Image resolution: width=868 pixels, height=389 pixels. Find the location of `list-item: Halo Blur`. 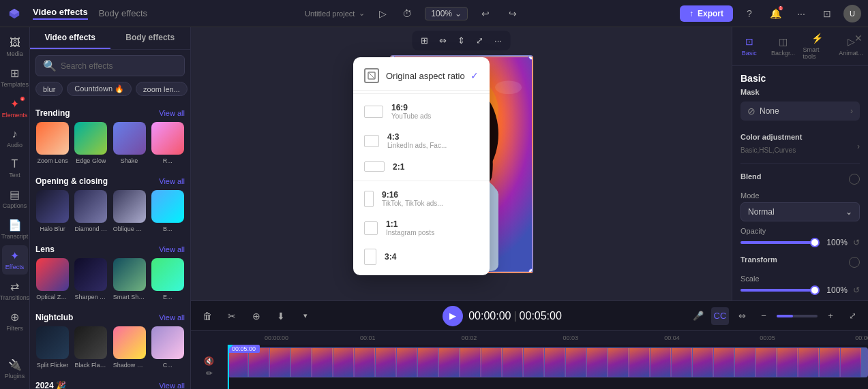

list-item: Halo Blur is located at coordinates (53, 211).